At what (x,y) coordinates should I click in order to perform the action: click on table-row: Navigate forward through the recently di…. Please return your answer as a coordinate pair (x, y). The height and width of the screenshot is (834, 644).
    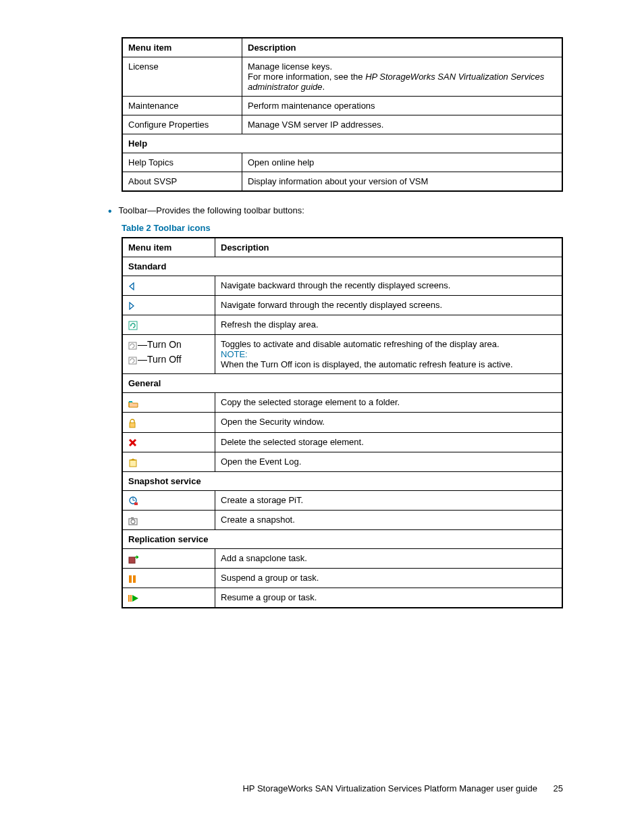
    Looking at the image, I should click on (342, 305).